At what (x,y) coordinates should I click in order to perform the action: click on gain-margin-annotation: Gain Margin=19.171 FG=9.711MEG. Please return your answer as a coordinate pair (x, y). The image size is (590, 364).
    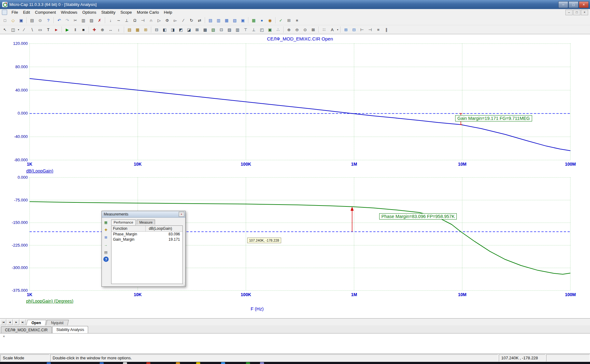
    Looking at the image, I should click on (494, 118).